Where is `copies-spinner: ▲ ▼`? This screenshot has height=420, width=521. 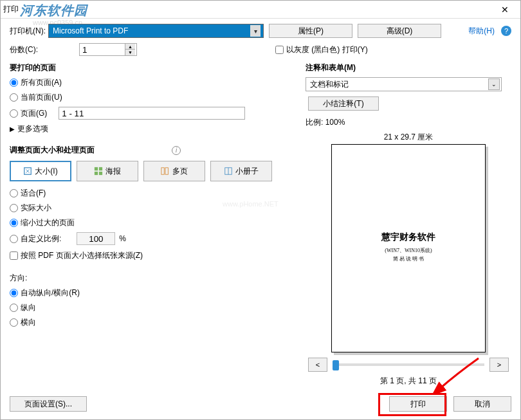 copies-spinner: ▲ ▼ is located at coordinates (108, 50).